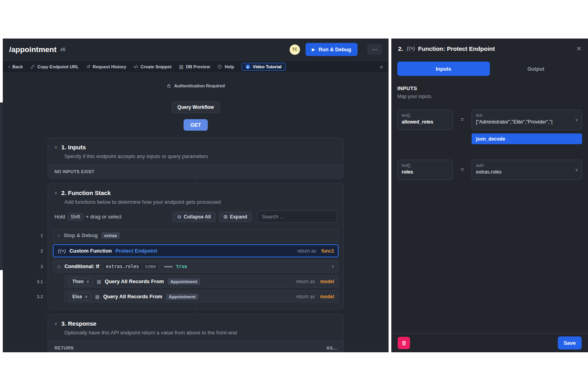  Describe the element at coordinates (81, 282) in the screenshot. I see `then-dropdown: Then ∨` at that location.